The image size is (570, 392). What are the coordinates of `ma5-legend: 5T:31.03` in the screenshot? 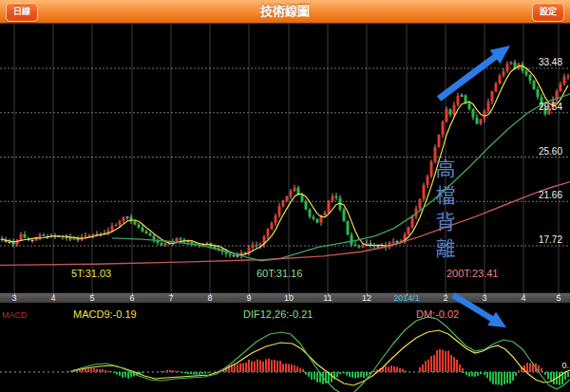 It's located at (91, 273).